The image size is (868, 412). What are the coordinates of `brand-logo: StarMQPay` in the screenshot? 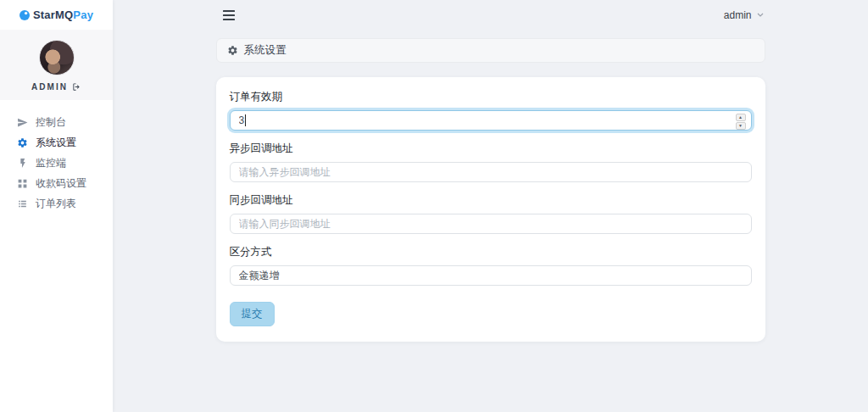 It's located at (56, 15).